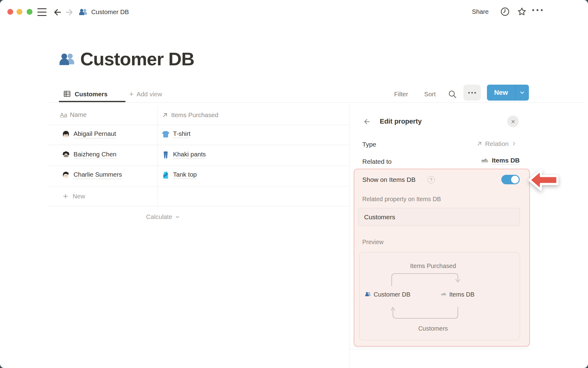 This screenshot has height=368, width=588. What do you see at coordinates (500, 161) in the screenshot?
I see `related-to-value-button: Items DB` at bounding box center [500, 161].